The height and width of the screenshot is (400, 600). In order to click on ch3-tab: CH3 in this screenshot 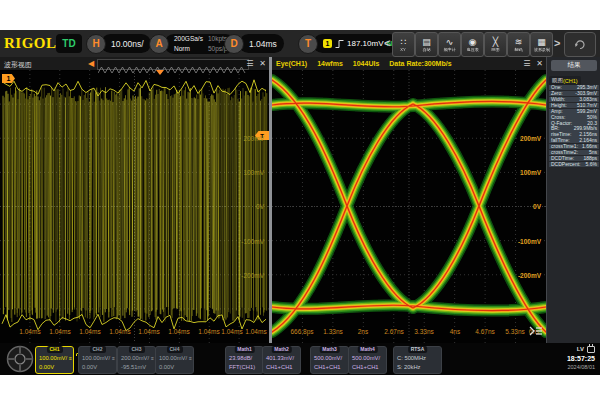, I will do `click(136, 350)`.